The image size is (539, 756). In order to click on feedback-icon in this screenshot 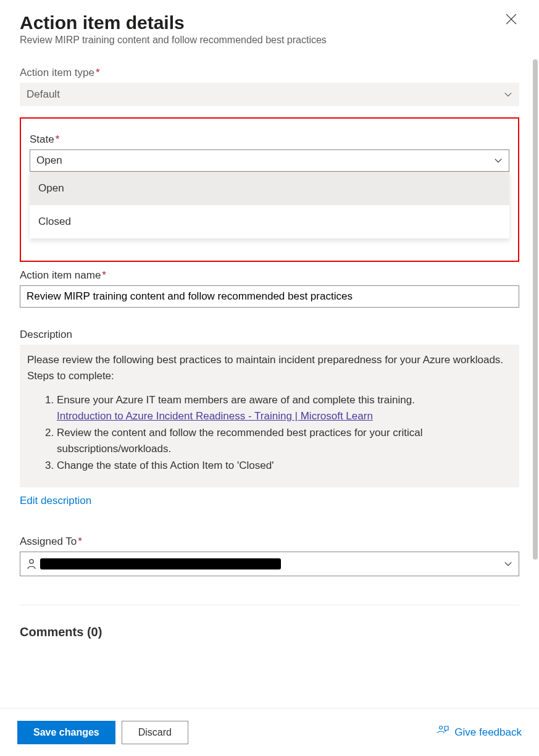, I will do `click(443, 733)`.